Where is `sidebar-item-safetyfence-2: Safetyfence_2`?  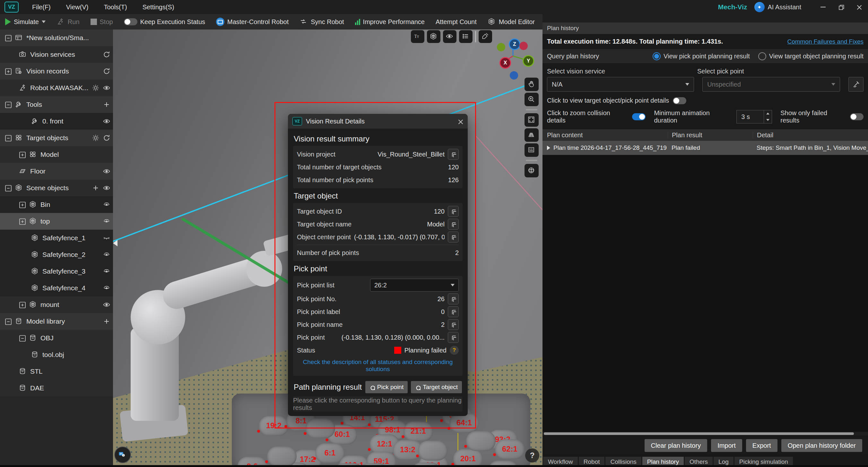 sidebar-item-safetyfence-2: Safetyfence_2 is located at coordinates (57, 255).